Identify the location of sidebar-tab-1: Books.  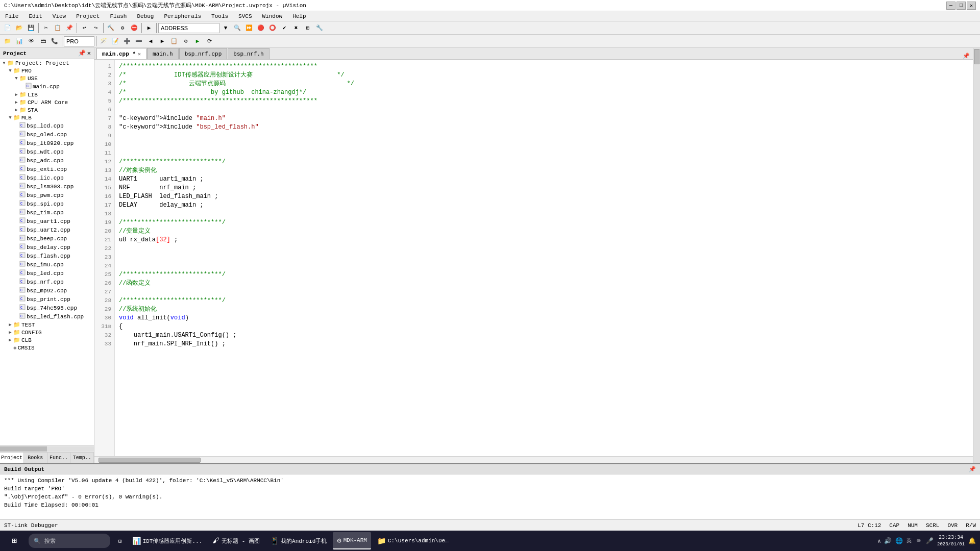
(36, 458).